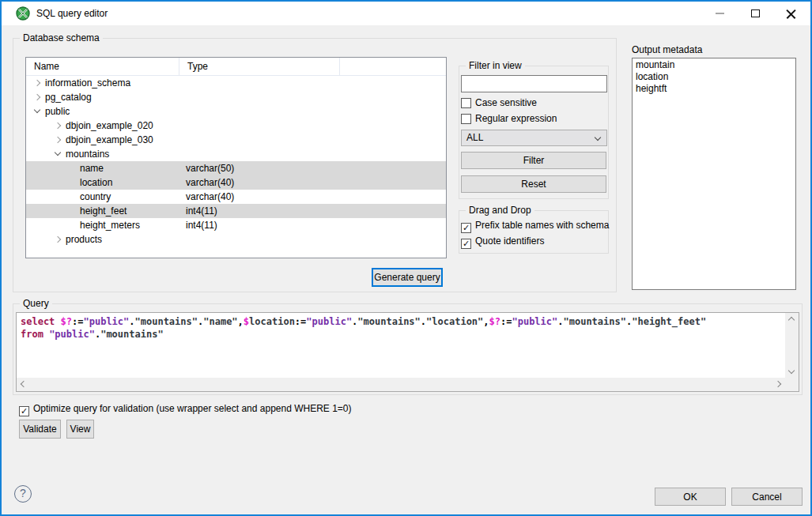  Describe the element at coordinates (236, 225) in the screenshot. I see `table-row: height_metersint4(11)` at that location.